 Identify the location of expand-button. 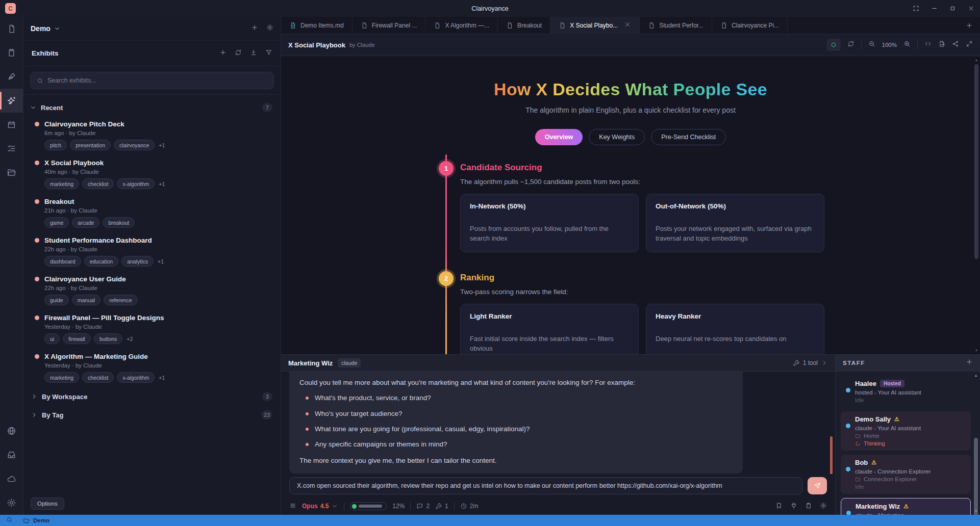
(969, 45).